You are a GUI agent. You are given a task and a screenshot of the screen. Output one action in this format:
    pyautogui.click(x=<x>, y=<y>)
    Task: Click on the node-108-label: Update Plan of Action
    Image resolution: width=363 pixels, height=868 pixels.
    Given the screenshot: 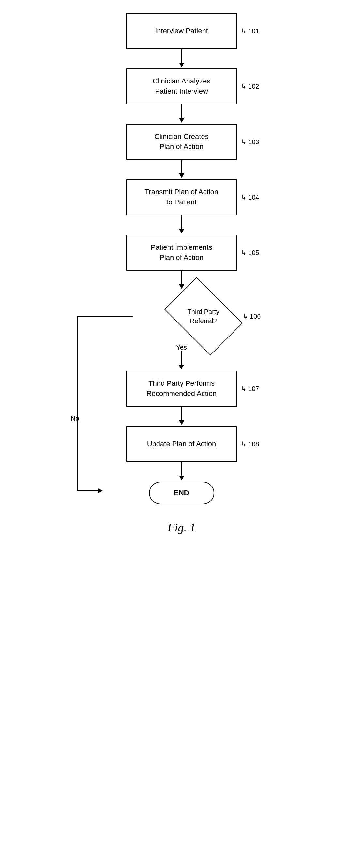 What is the action you would take?
    pyautogui.click(x=182, y=444)
    